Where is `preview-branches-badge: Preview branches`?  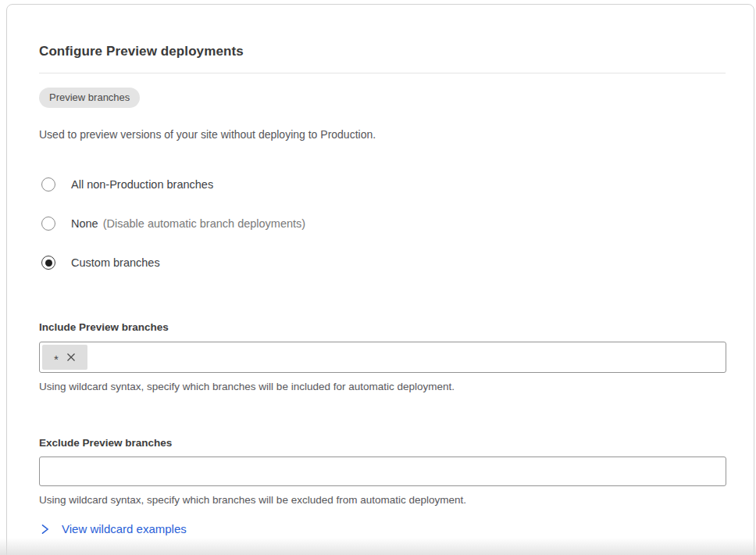
preview-branches-badge: Preview branches is located at coordinates (89, 98).